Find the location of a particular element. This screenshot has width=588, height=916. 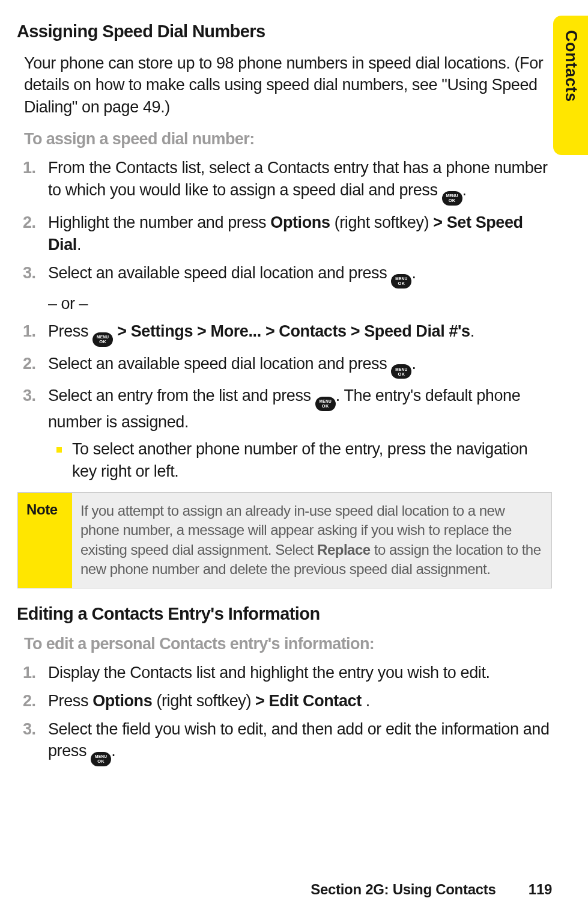

step-item: 2. Select an available speed dial locati… is located at coordinates (300, 366).